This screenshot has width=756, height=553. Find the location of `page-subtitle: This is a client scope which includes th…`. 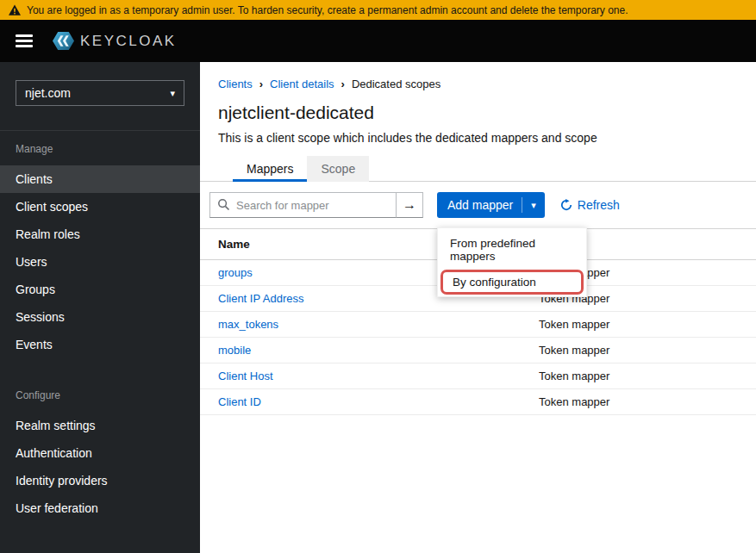

page-subtitle: This is a client scope which includes th… is located at coordinates (487, 138).